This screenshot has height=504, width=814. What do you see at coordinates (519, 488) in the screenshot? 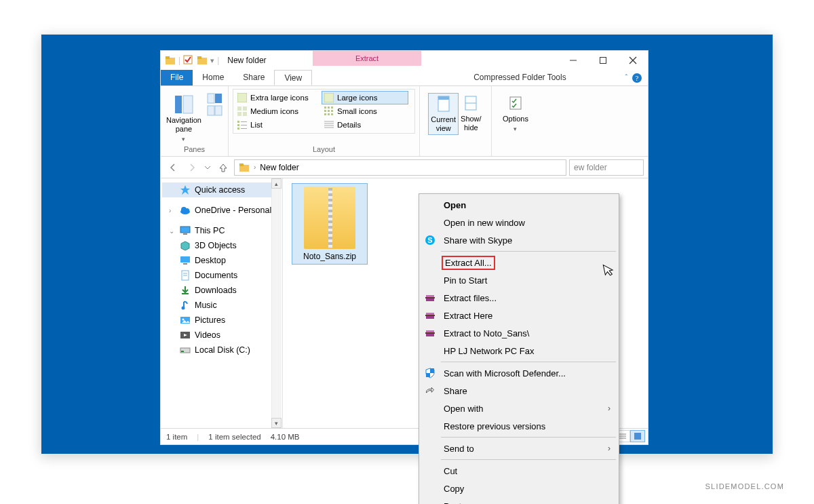
I see `ctx-copy: Copy` at bounding box center [519, 488].